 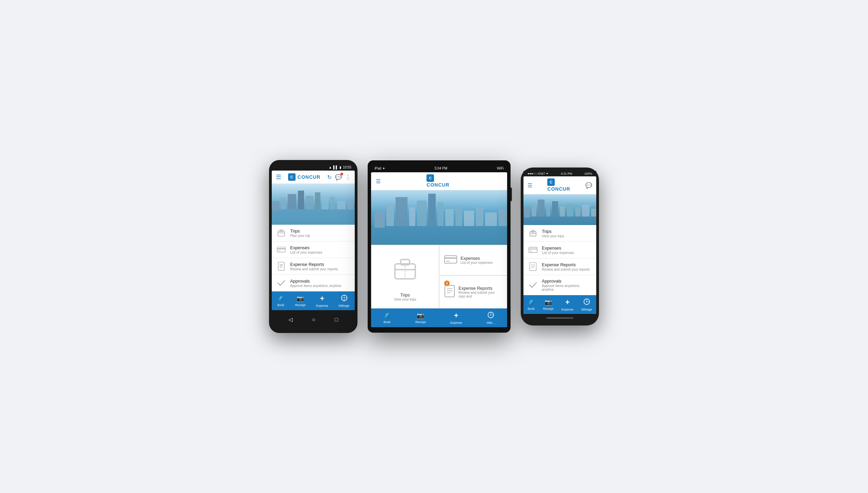 I want to click on iphone-menu-item-expenses: Expenses List of your expenses, so click(x=560, y=250).